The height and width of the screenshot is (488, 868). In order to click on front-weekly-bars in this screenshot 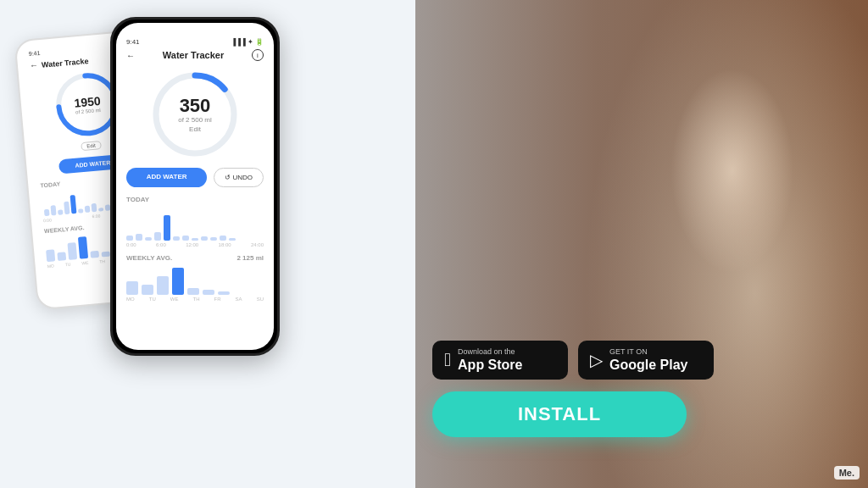, I will do `click(195, 280)`.